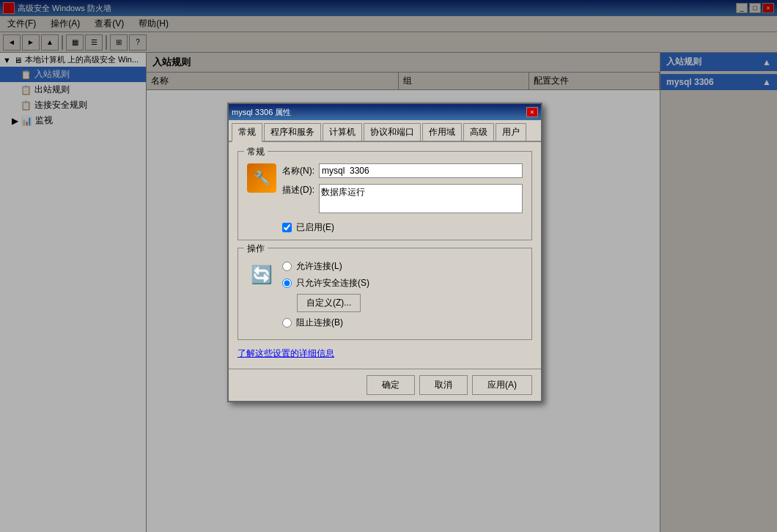 The width and height of the screenshot is (777, 532). Describe the element at coordinates (402, 171) in the screenshot. I see `name-row: 名称(N):` at that location.